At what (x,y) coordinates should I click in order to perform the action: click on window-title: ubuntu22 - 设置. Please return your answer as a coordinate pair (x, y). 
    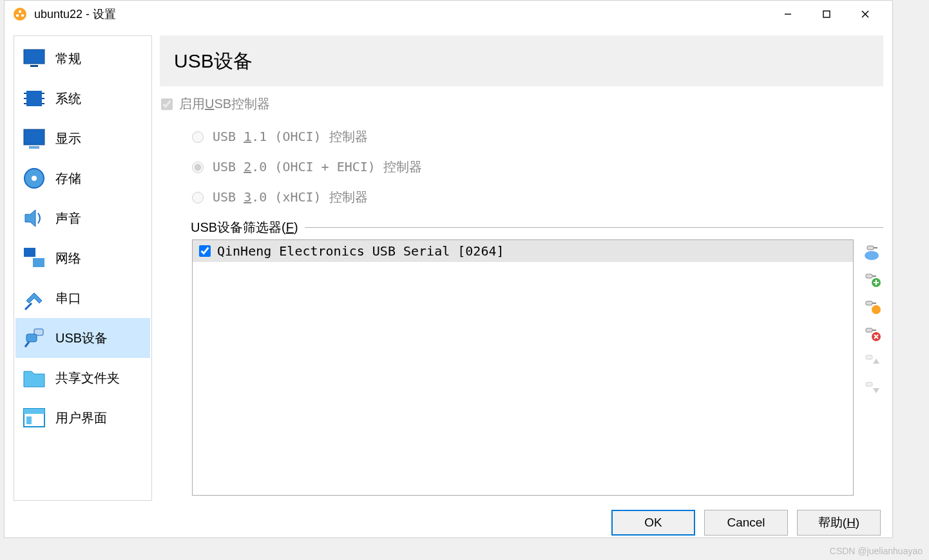
    Looking at the image, I should click on (401, 14).